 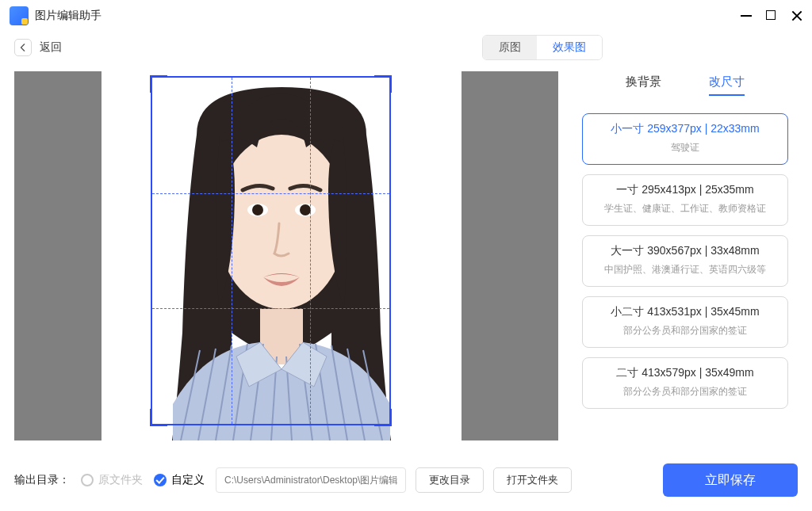 I want to click on size-desc: 驾驶证, so click(x=685, y=147).